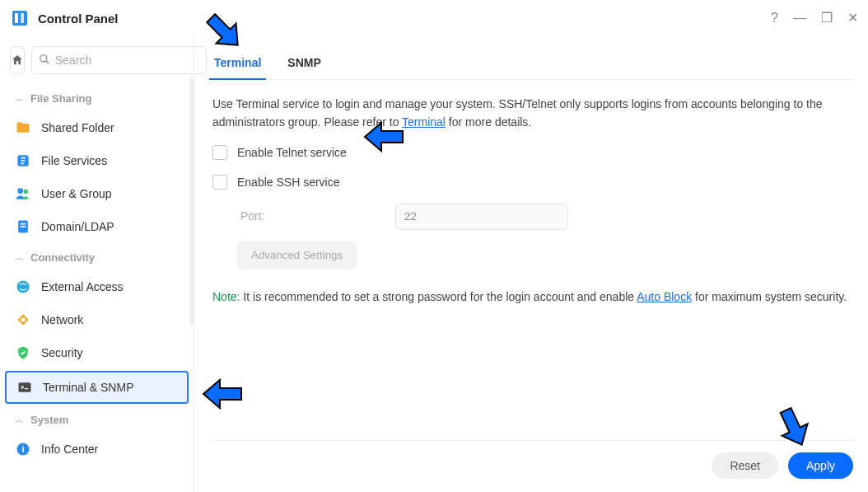  What do you see at coordinates (77, 227) in the screenshot?
I see `nav-label: Domain/LDAP` at bounding box center [77, 227].